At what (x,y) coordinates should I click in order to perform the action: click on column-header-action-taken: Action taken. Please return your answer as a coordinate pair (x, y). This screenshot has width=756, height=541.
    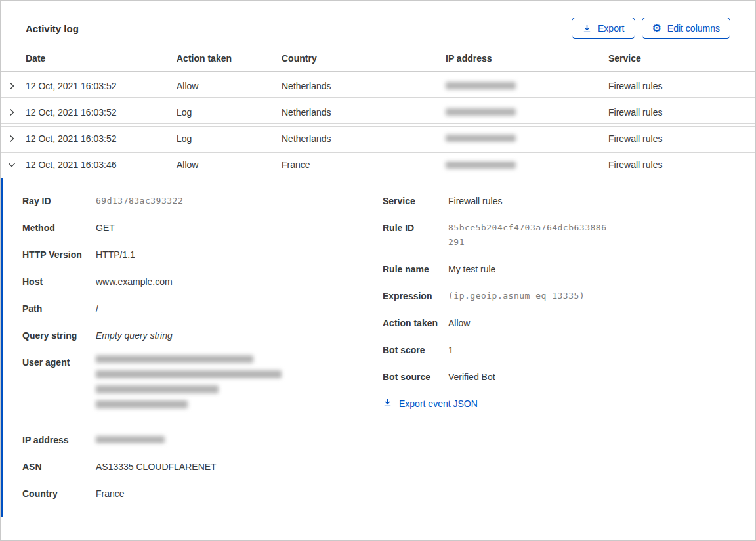
    Looking at the image, I should click on (229, 58).